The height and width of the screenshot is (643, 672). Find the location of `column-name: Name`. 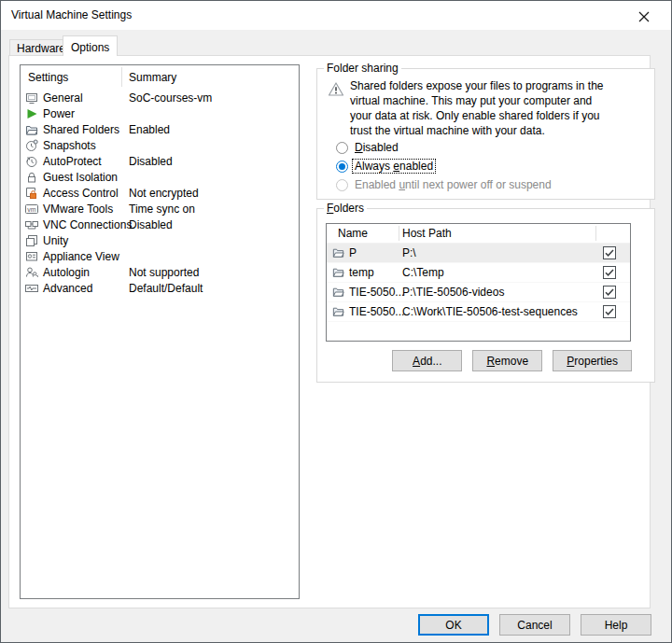

column-name: Name is located at coordinates (353, 233).